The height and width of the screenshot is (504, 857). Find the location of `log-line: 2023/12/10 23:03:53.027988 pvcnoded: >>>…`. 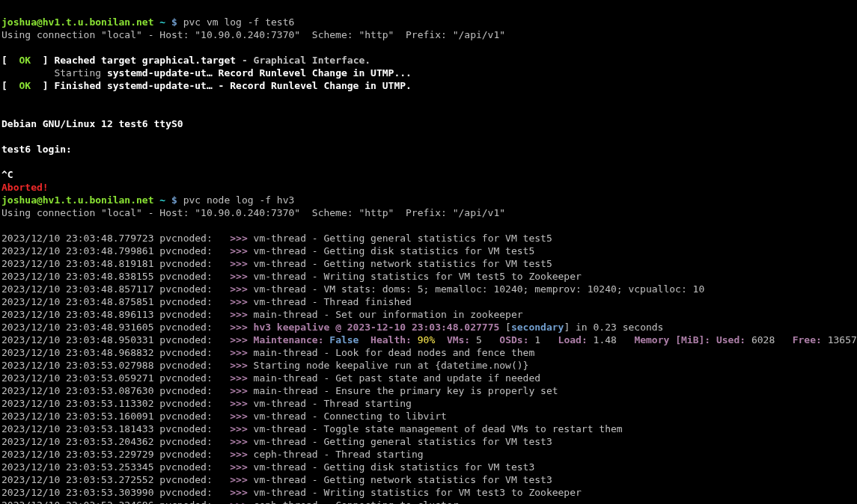

log-line: 2023/12/10 23:03:53.027988 pvcnoded: >>>… is located at coordinates (265, 365).